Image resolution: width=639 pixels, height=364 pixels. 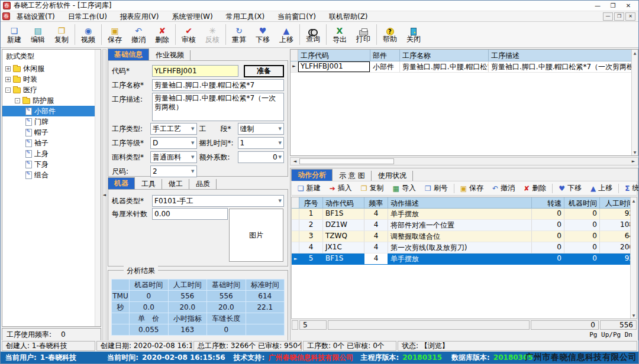 What do you see at coordinates (51, 69) in the screenshot?
I see `tree-item-casual: +休闲服` at bounding box center [51, 69].